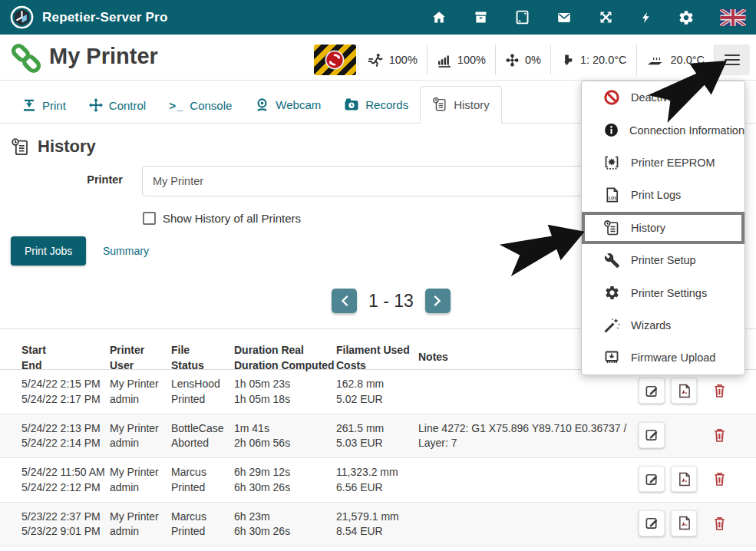  What do you see at coordinates (545, 246) in the screenshot?
I see `annotation-arrow-to-history-item` at bounding box center [545, 246].